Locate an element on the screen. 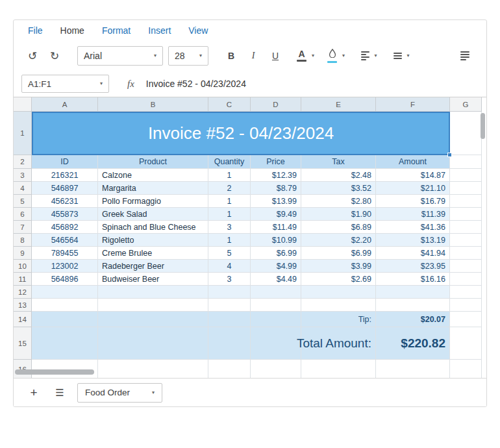 The width and height of the screenshot is (500, 448). row-header-2: 2 is located at coordinates (23, 162).